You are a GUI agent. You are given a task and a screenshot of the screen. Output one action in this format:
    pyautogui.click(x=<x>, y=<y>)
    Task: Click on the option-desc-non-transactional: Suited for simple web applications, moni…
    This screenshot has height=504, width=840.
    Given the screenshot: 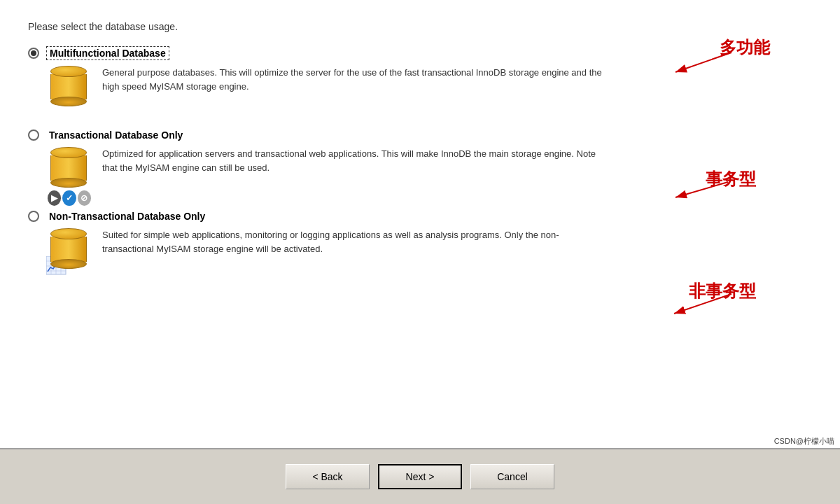 What is the action you would take?
    pyautogui.click(x=354, y=242)
    